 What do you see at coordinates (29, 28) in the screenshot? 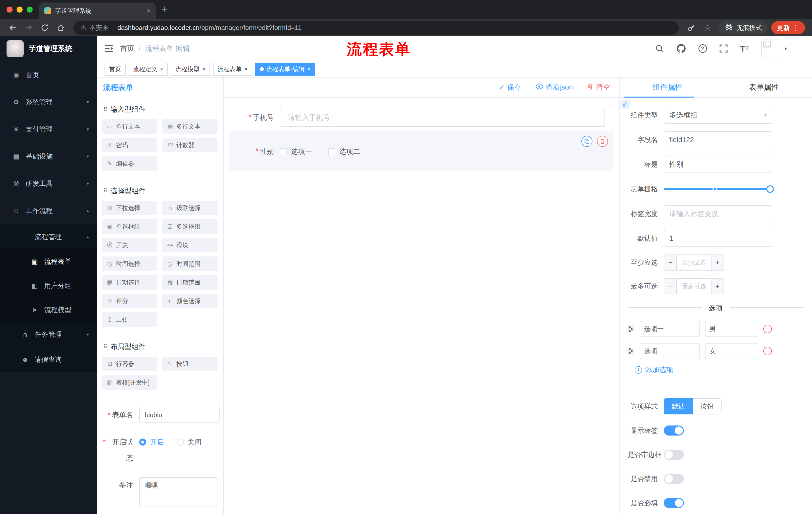
I see `forward-icon` at bounding box center [29, 28].